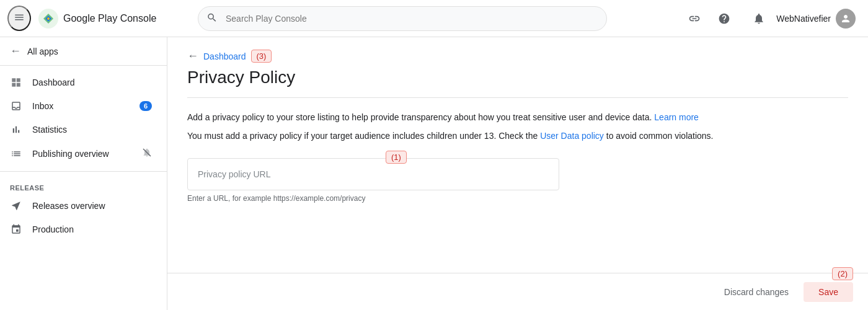 The height and width of the screenshot is (310, 868). Describe the element at coordinates (724, 19) in the screenshot. I see `help-icon-button` at that location.